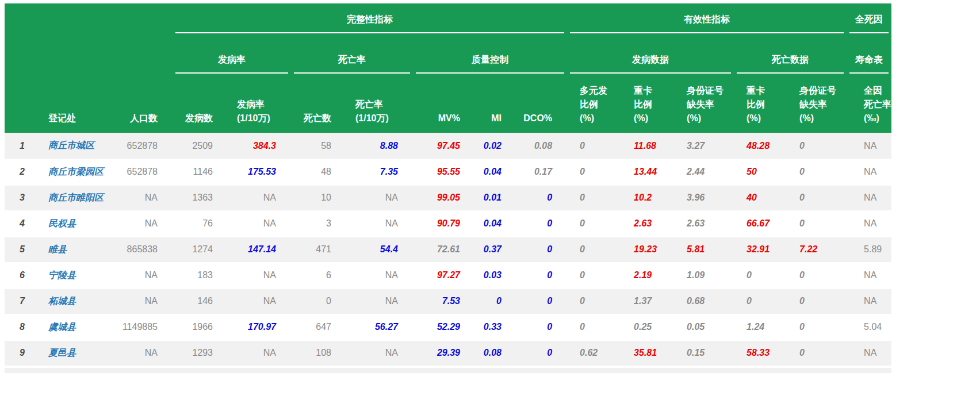 The image size is (980, 396). Describe the element at coordinates (259, 109) in the screenshot. I see `col-header-incidence-rate: 发病率 (1/10万)` at that location.